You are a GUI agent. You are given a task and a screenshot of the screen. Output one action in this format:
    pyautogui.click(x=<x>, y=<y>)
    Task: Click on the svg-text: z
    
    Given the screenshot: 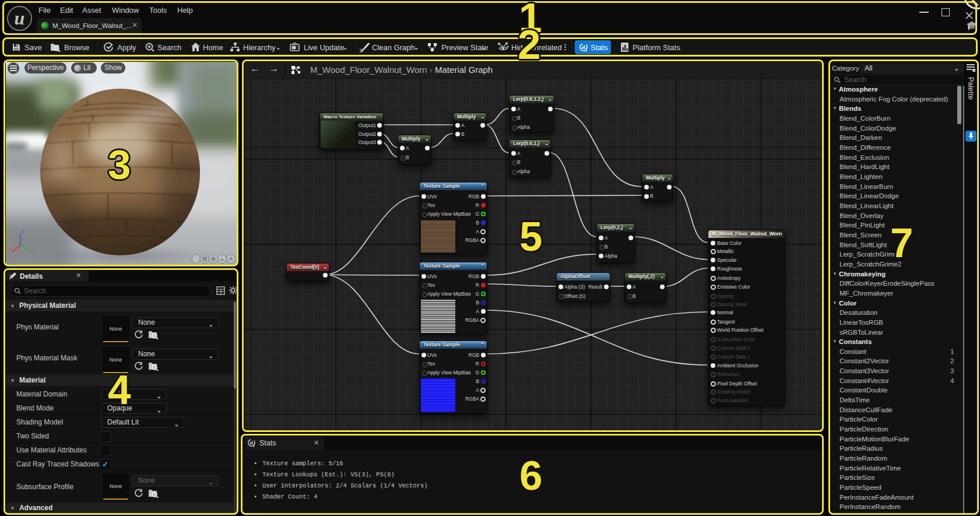 What is the action you would take?
    pyautogui.click(x=23, y=231)
    